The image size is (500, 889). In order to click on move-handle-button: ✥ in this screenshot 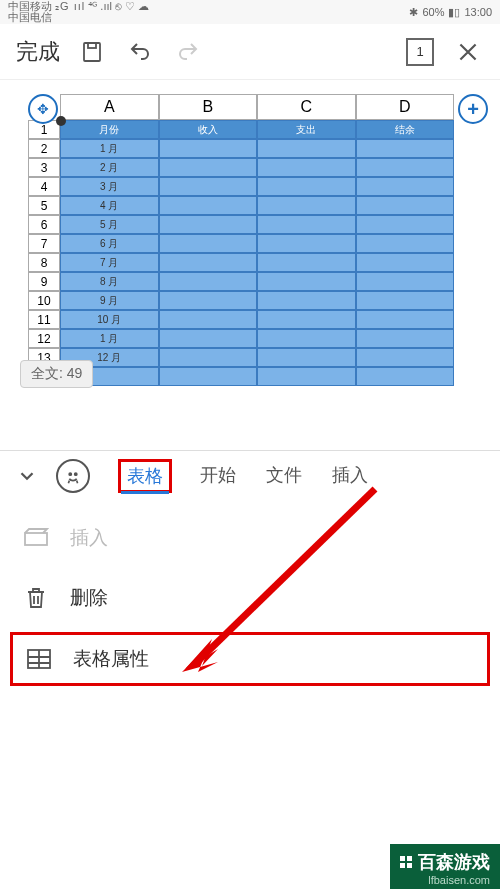, I will do `click(43, 109)`.